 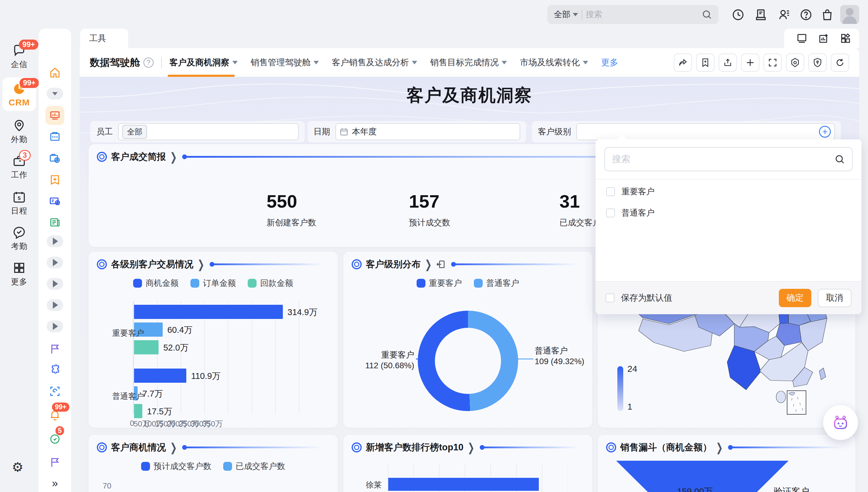 I want to click on tab-more: 更多, so click(x=610, y=63).